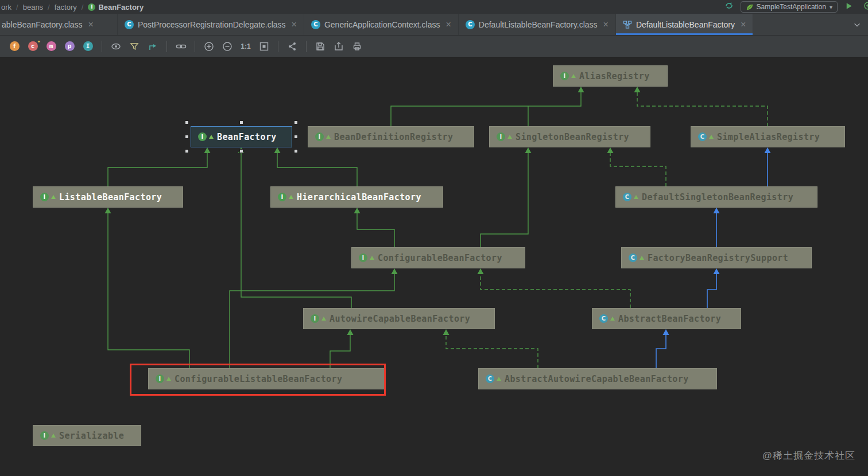  Describe the element at coordinates (434, 46) in the screenshot. I see `diagram-toolbar: f c✦ m p I 1:1` at that location.